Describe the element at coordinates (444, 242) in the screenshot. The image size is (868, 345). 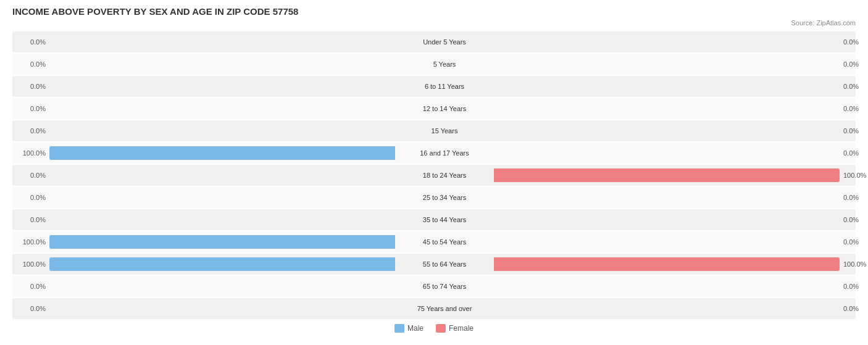
I see `age-label: 45 to 54 Years` at that location.